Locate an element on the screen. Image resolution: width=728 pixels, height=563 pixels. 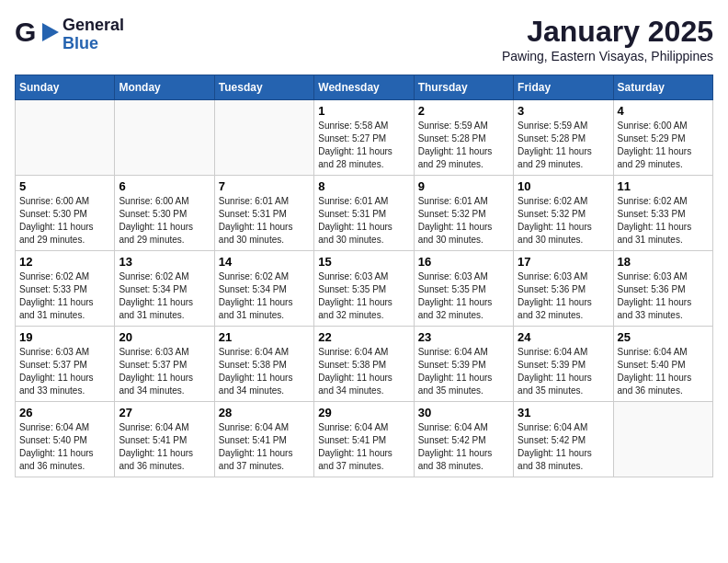
svg-text: G is located at coordinates (26, 31).